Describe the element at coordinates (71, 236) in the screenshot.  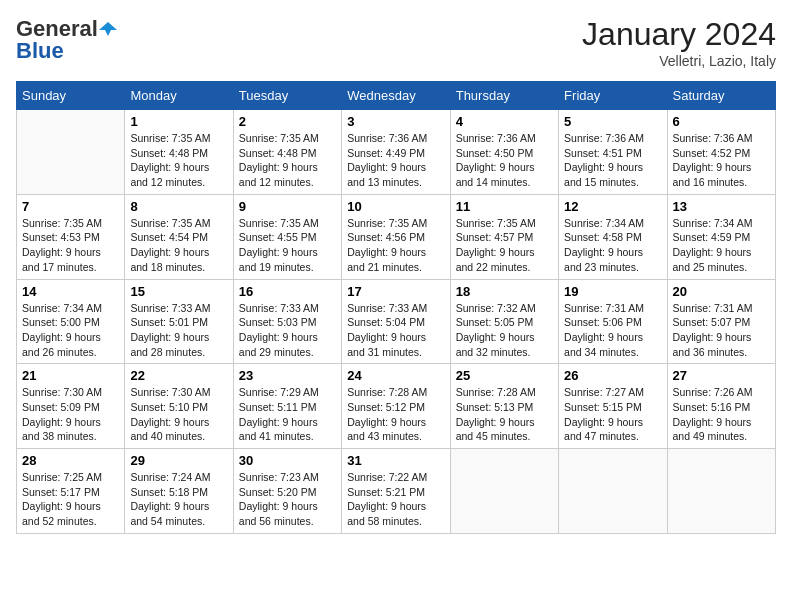
I see `calendar-cell: 7Sunrise: 7:35 AMSunset: 4:53 PMDaylight…` at that location.